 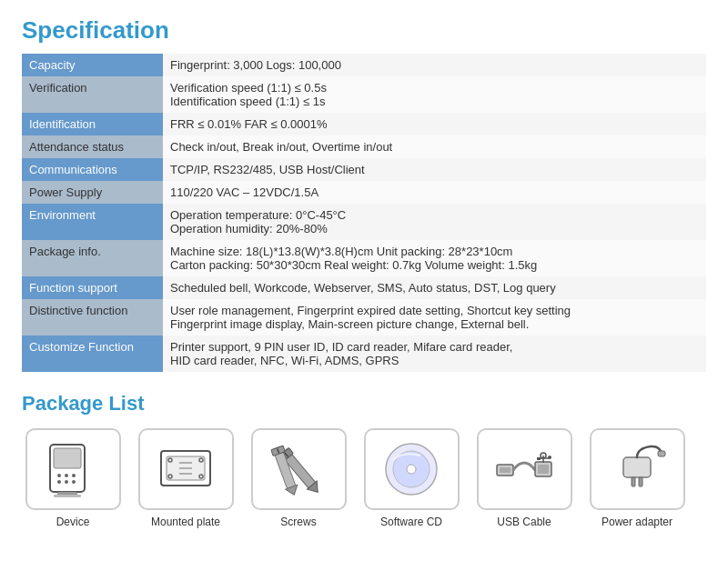 What do you see at coordinates (524, 478) in the screenshot?
I see `package-item-4: USB Cable` at bounding box center [524, 478].